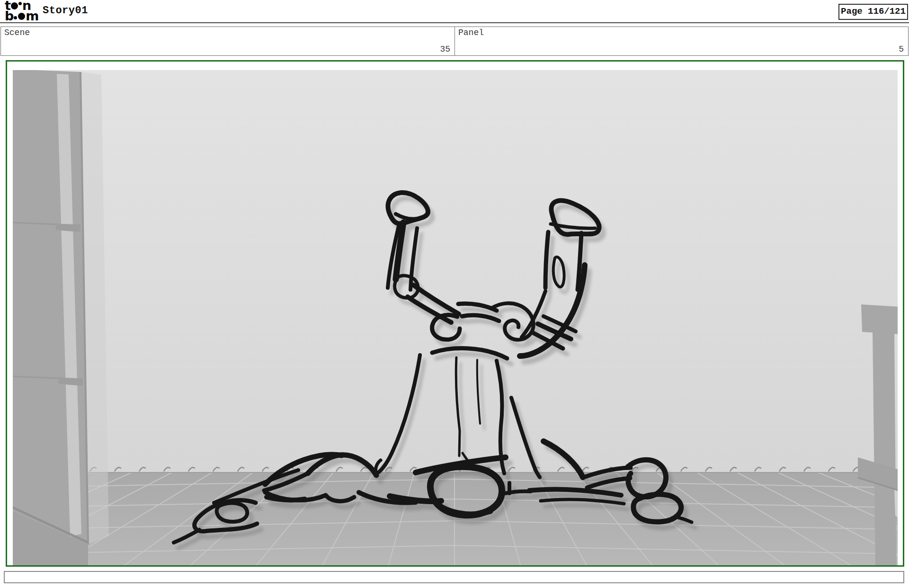 The image size is (909, 588). What do you see at coordinates (873, 12) in the screenshot?
I see `page-number-box: Page 116/121` at bounding box center [873, 12].